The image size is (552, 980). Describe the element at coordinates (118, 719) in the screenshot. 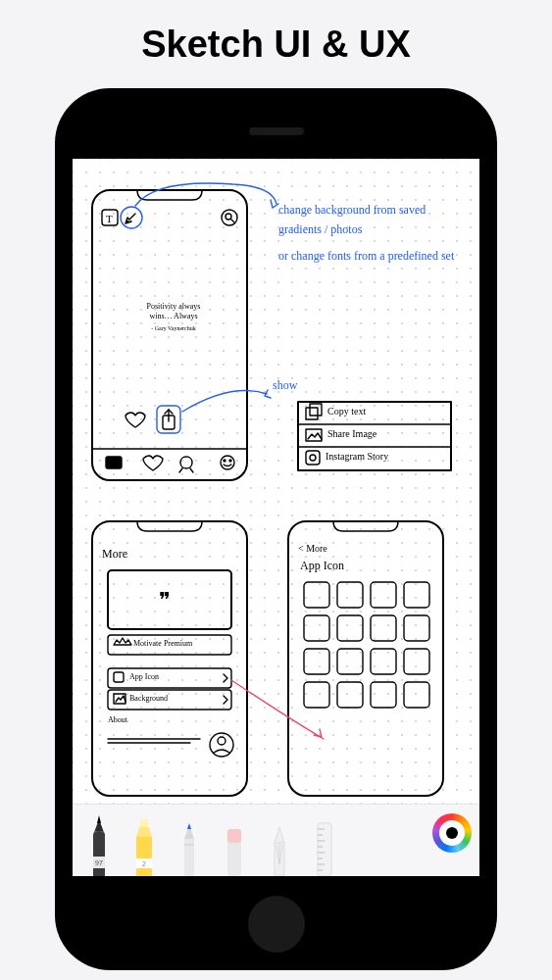

I see `screen2-about: About` at that location.